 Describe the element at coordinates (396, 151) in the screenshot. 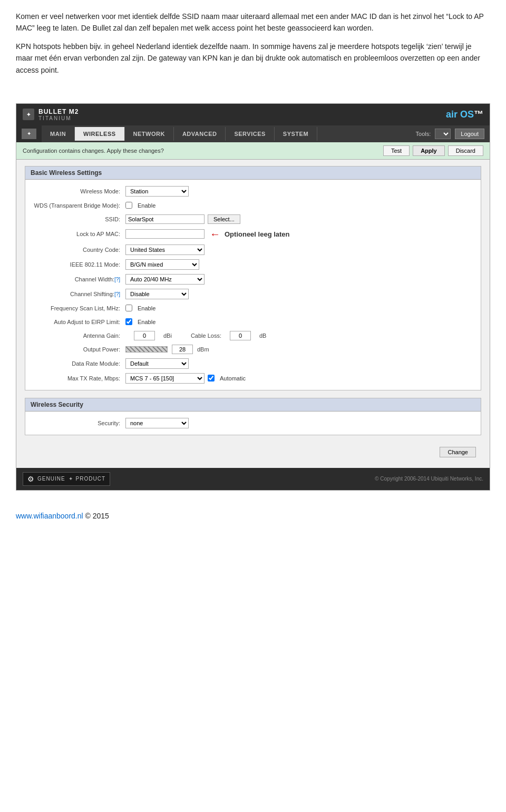

I see `test-button: Test` at that location.